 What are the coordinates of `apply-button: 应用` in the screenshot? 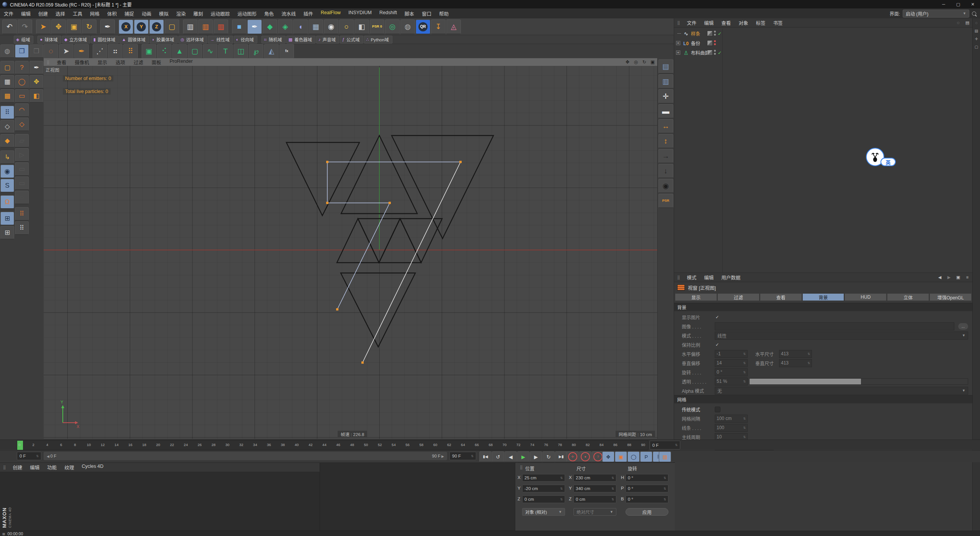 It's located at (647, 512).